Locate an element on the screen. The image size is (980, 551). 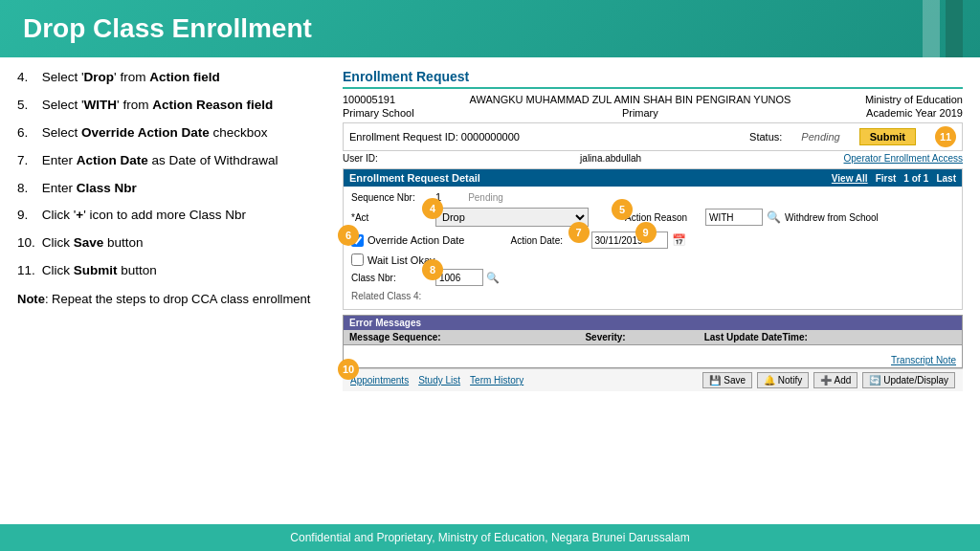
request-id-value: 0000000000 is located at coordinates (490, 137).